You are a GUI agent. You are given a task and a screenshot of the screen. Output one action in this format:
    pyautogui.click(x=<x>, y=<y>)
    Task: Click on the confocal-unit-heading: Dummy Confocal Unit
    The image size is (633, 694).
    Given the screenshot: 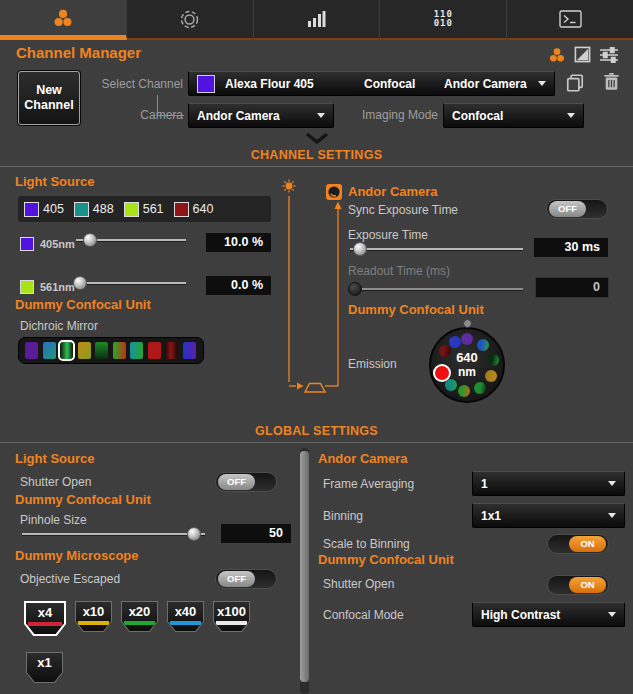 What is the action you would take?
    pyautogui.click(x=83, y=304)
    